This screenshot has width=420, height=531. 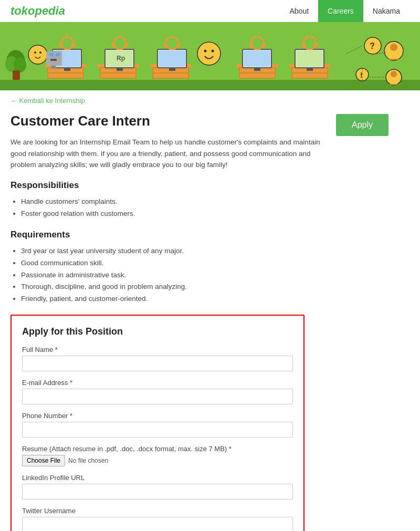 What do you see at coordinates (158, 519) in the screenshot?
I see `twitter-group: Twitter Username` at bounding box center [158, 519].